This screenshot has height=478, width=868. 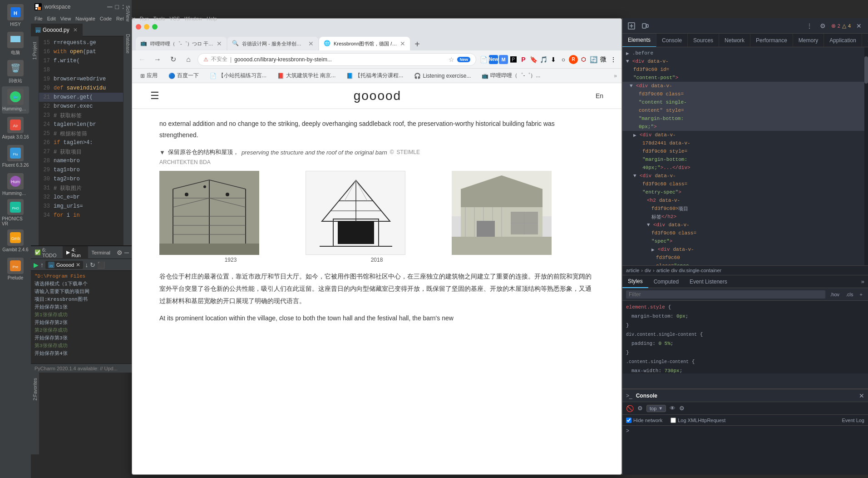 What do you see at coordinates (843, 40) in the screenshot?
I see `dt-tab-application: Application` at bounding box center [843, 40].